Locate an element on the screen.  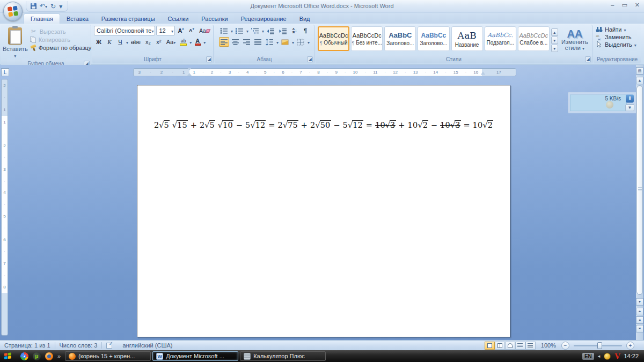
scroll-up-button: ▲ is located at coordinates (640, 81).